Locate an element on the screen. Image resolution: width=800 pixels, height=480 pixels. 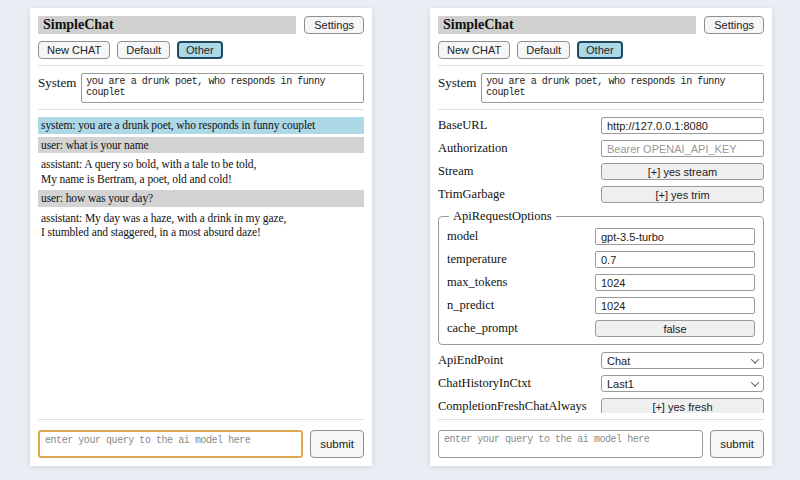
setting-label: max_tokens is located at coordinates (521, 282).